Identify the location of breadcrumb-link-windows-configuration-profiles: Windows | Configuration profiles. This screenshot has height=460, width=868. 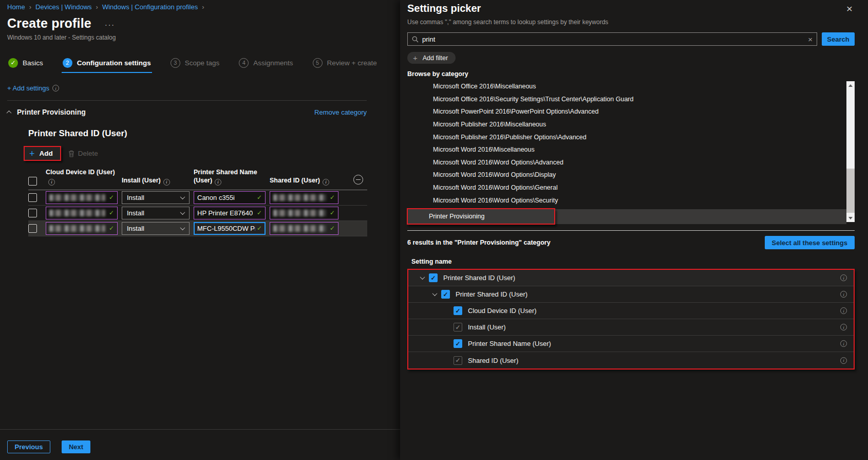
(150, 7).